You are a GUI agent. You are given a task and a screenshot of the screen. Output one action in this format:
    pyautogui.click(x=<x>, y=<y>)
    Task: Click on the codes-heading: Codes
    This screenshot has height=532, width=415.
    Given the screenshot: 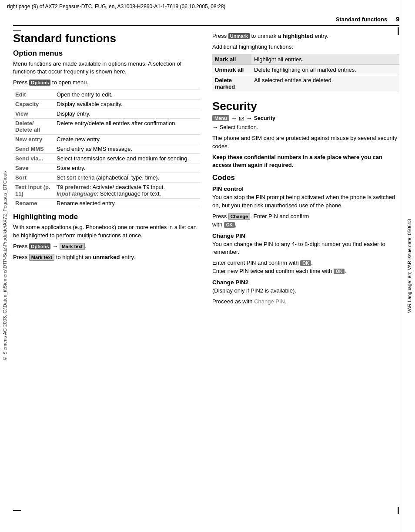 What is the action you would take?
    pyautogui.click(x=306, y=178)
    